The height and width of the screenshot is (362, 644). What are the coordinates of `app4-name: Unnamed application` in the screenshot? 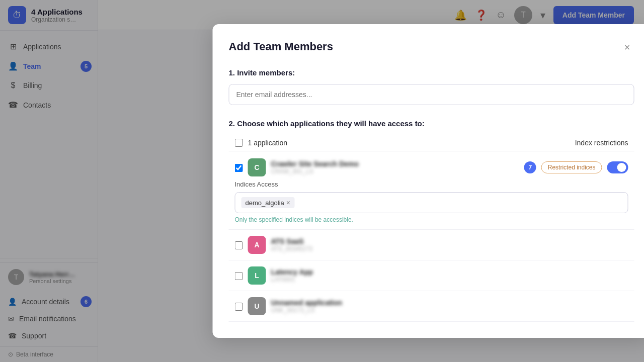 It's located at (307, 303).